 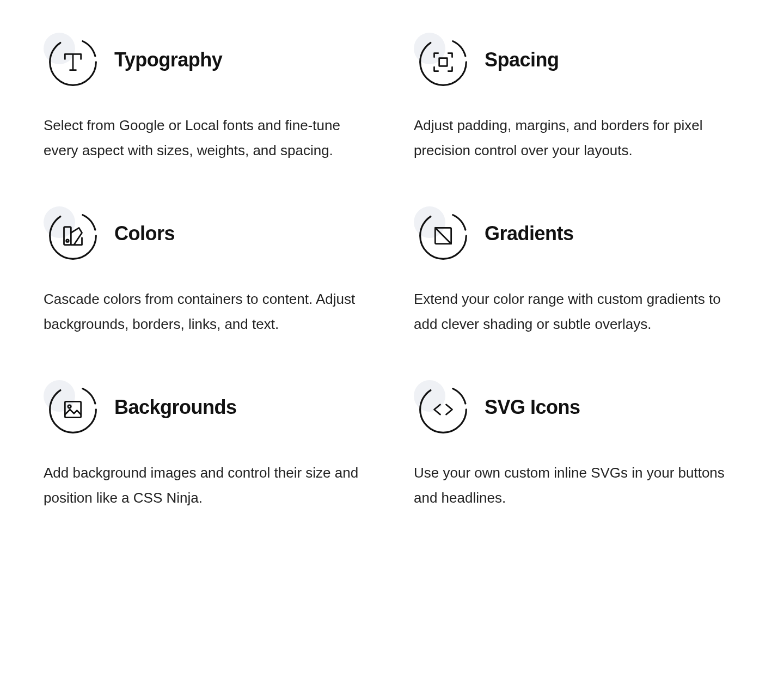 What do you see at coordinates (71, 407) in the screenshot?
I see `backgrounds-icon` at bounding box center [71, 407].